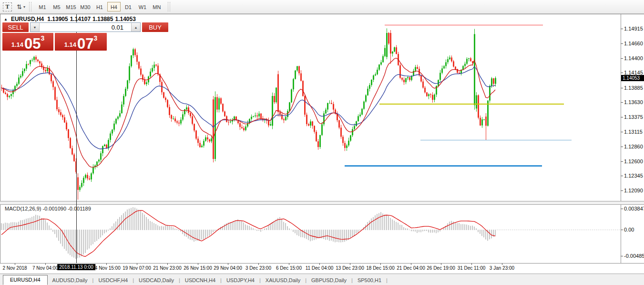  I want to click on panel-splitter, so click(322, 203).